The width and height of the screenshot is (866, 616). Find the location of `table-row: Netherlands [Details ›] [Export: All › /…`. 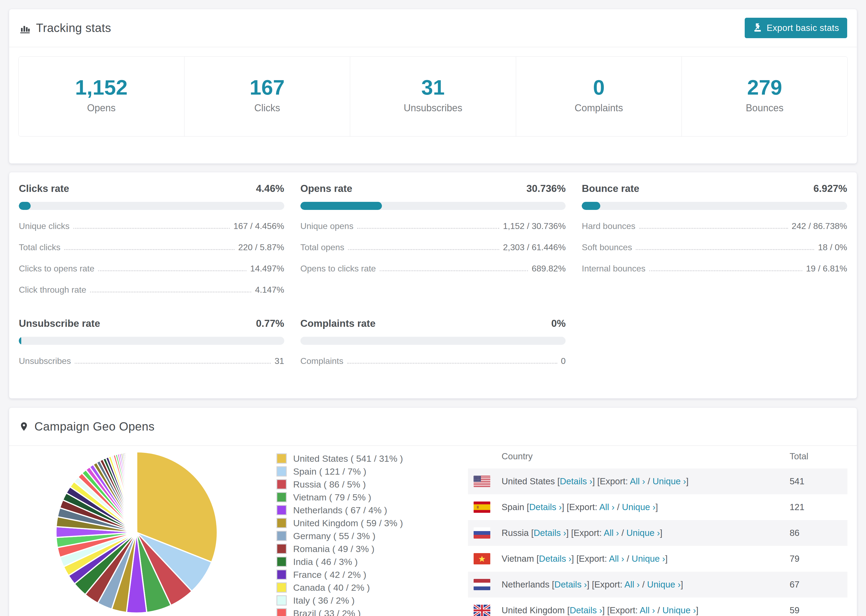

table-row: Netherlands [Details ›] [Export: All › /… is located at coordinates (658, 585).